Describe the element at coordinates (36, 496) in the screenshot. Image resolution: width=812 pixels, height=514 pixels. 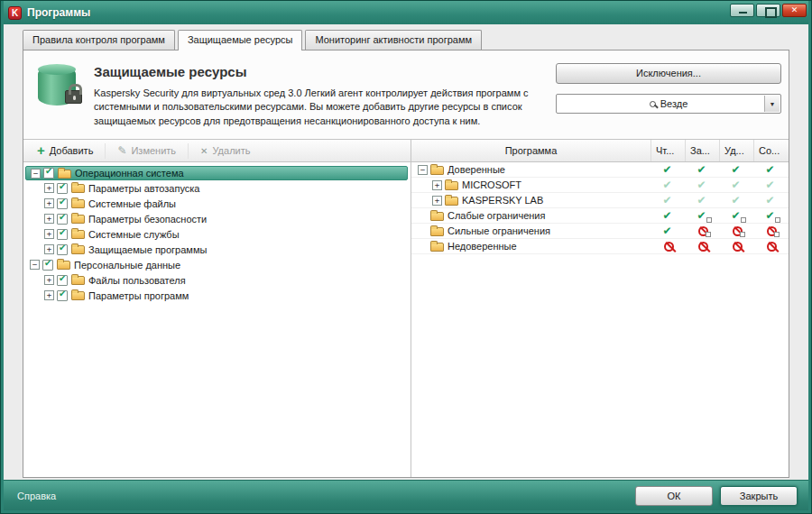
I see `help-link: Справка` at that location.